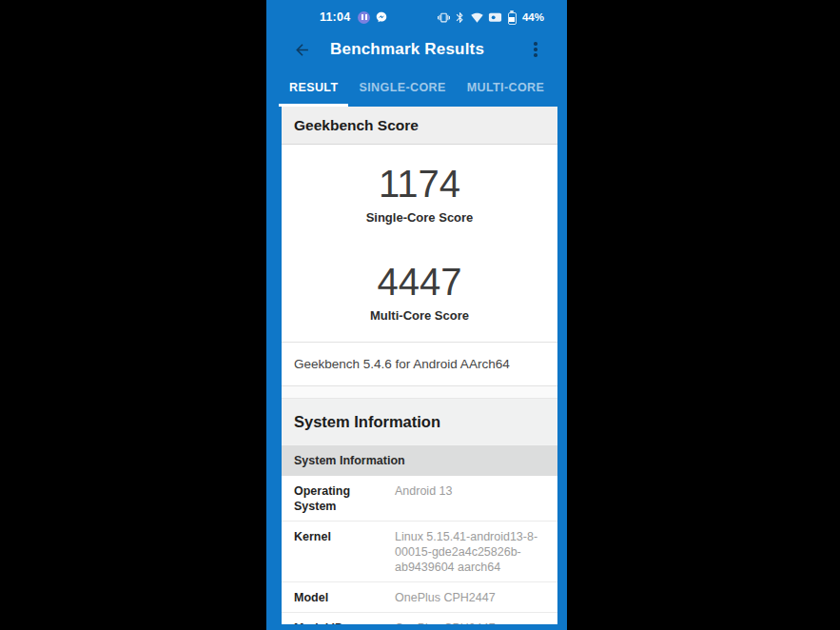  Describe the element at coordinates (491, 17) in the screenshot. I see `status-icons: 44%` at that location.